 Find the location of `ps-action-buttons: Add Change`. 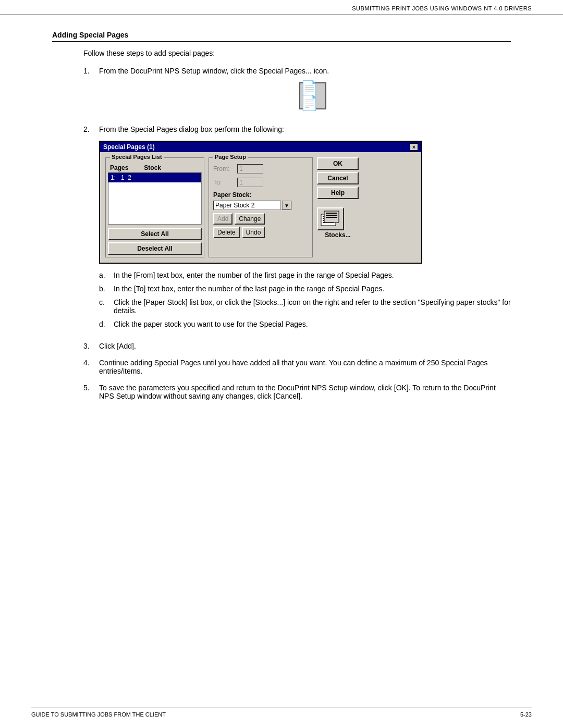

ps-action-buttons: Add Change is located at coordinates (261, 219).